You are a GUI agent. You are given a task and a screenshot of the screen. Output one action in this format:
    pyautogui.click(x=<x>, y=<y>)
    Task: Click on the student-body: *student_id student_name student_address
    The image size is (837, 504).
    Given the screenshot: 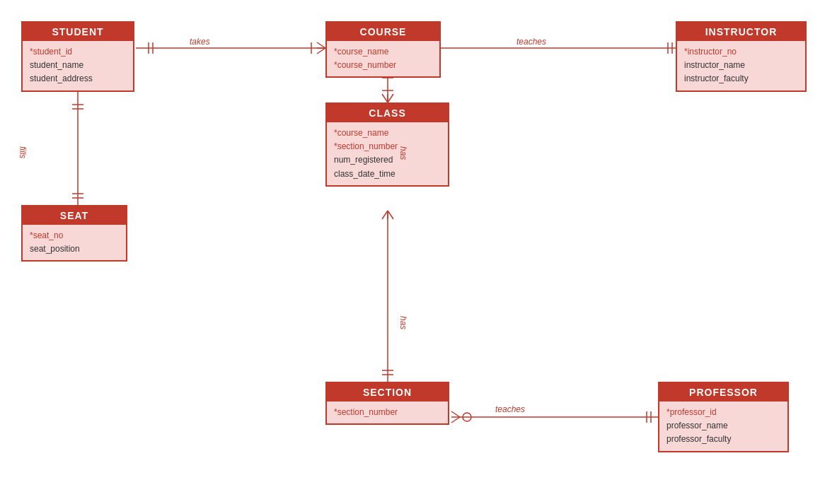 What is the action you would take?
    pyautogui.click(x=78, y=66)
    